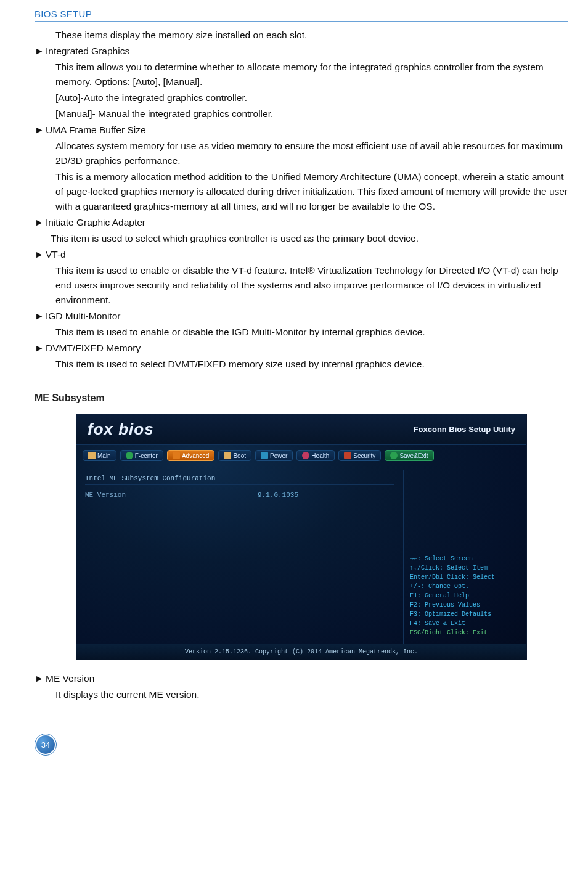 This screenshot has width=588, height=895. What do you see at coordinates (316, 456) in the screenshot?
I see `tab-health: Health` at bounding box center [316, 456].